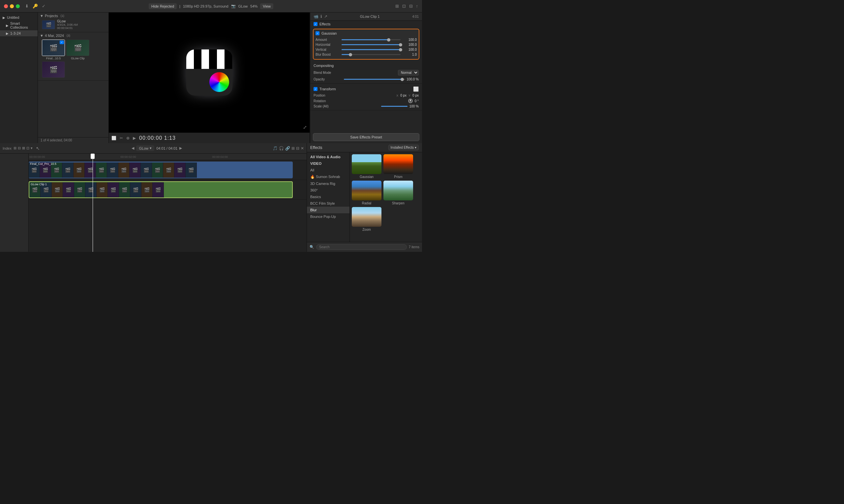 This screenshot has height=504, width=844. What do you see at coordinates (161, 190) in the screenshot?
I see `track-clip-2: GLow Clip 1 🎬 🎬 🎬 🎬 🎬 🎬 🎬 🎬 🎬 🎬` at bounding box center [161, 190].